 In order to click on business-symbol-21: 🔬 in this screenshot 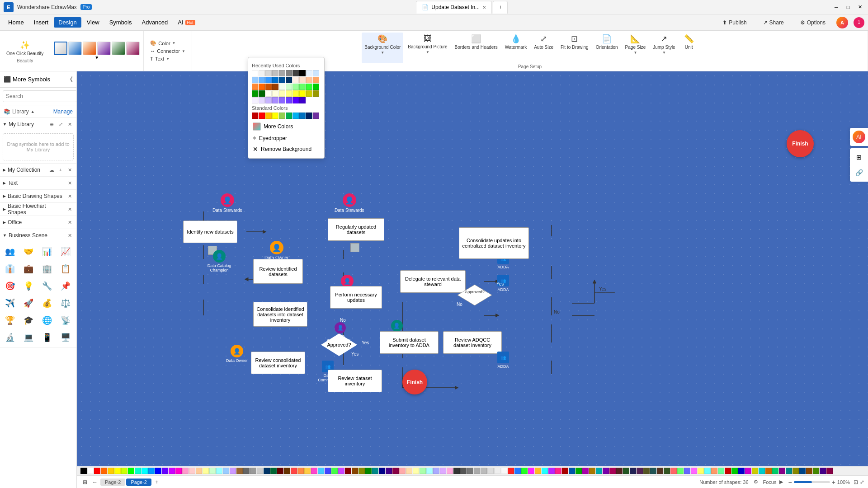, I will do `click(10, 337)`.